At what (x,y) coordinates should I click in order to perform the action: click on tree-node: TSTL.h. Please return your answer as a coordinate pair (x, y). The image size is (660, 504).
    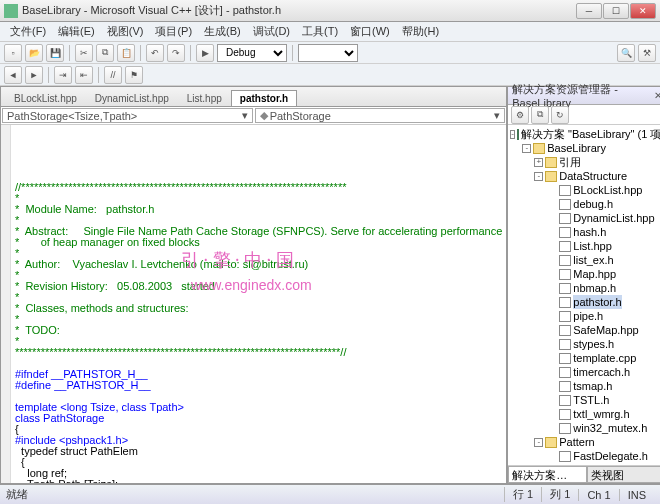
    Looking at the image, I should click on (585, 400).